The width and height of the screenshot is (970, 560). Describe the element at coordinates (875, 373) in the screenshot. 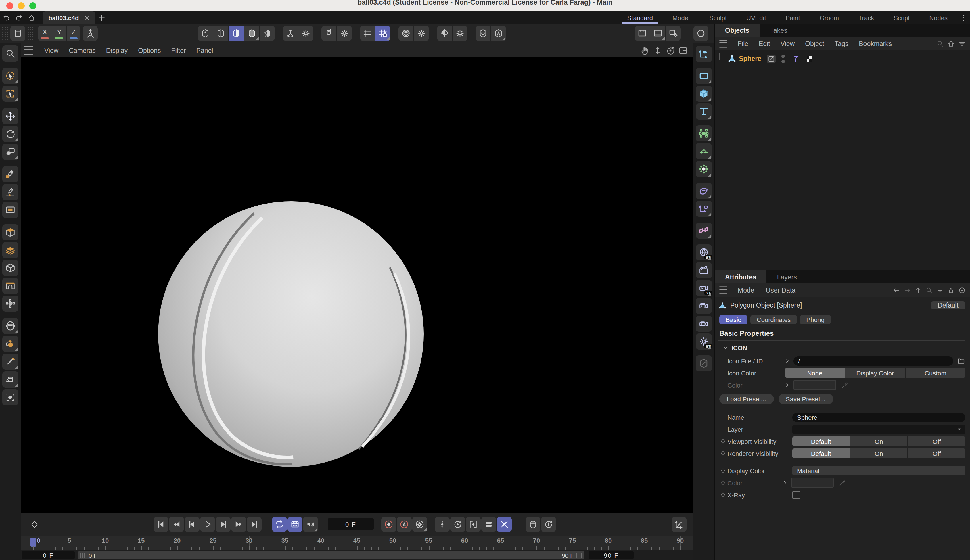

I see `icon-color-display: Display Color` at that location.